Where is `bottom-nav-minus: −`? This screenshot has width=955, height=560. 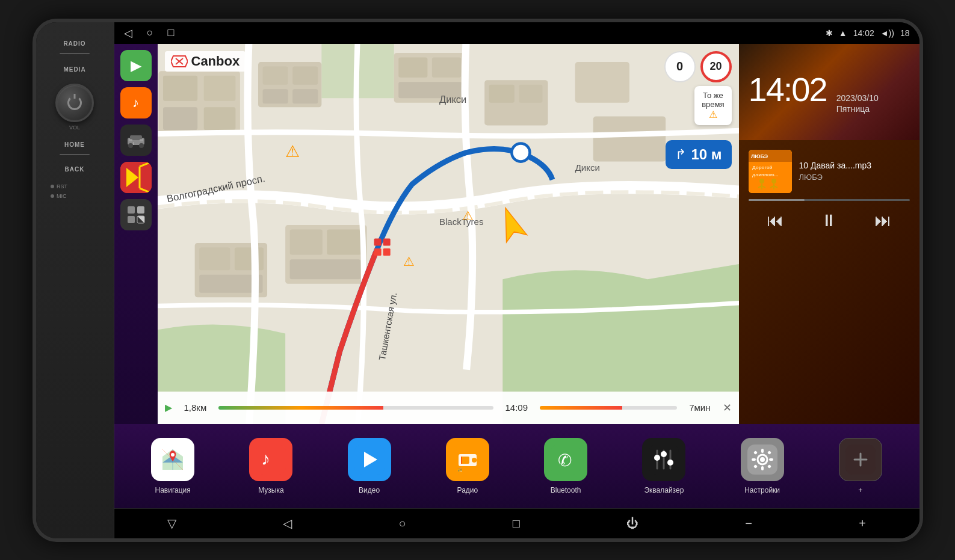 bottom-nav-minus: − is located at coordinates (749, 523).